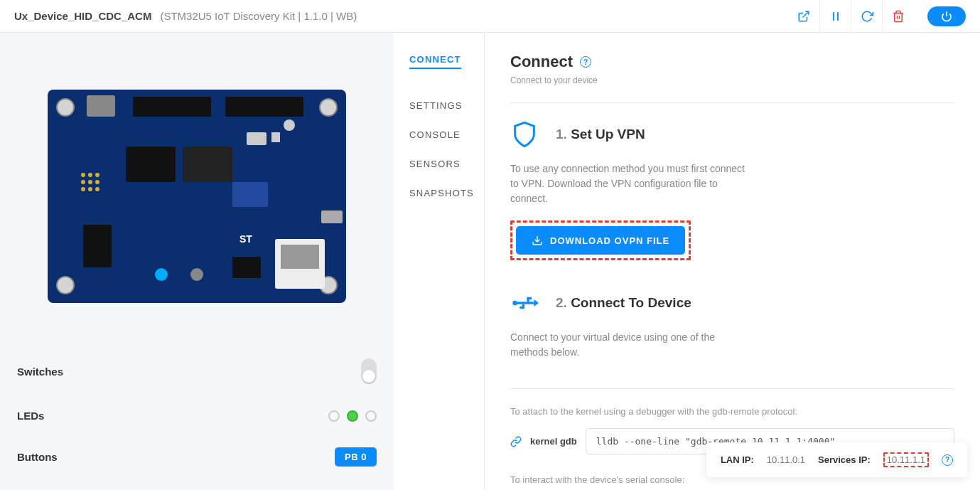  Describe the element at coordinates (947, 16) in the screenshot. I see `power-button` at that location.